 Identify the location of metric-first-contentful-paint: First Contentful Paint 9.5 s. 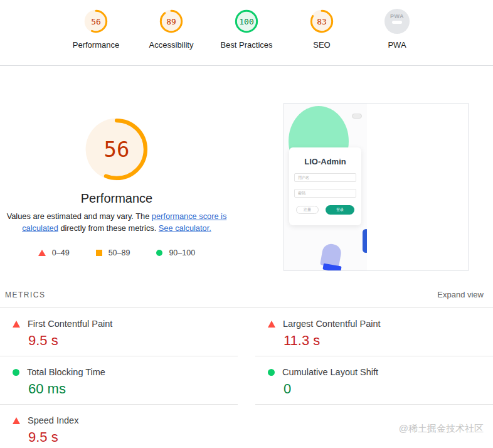
(119, 333).